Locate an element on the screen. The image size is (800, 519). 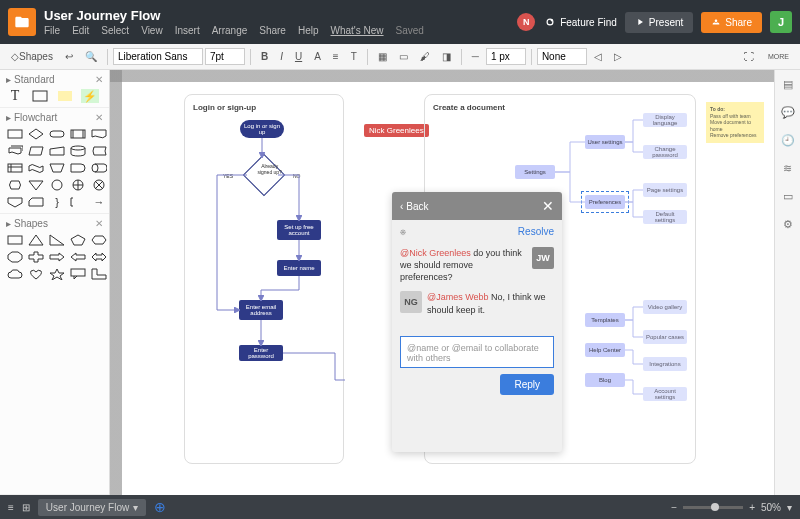
node-settings: Settings is located at coordinates (535, 172).